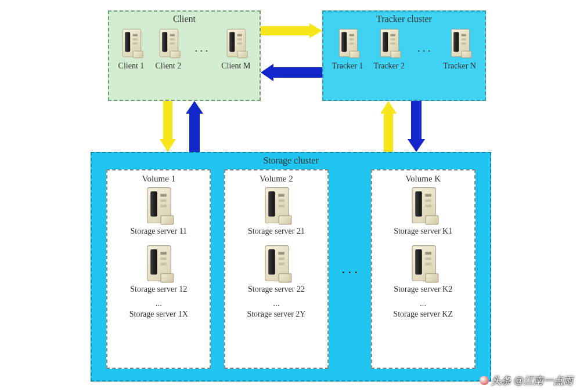 This screenshot has width=580, height=392. Describe the element at coordinates (131, 66) in the screenshot. I see `client-label: Client 1` at that location.